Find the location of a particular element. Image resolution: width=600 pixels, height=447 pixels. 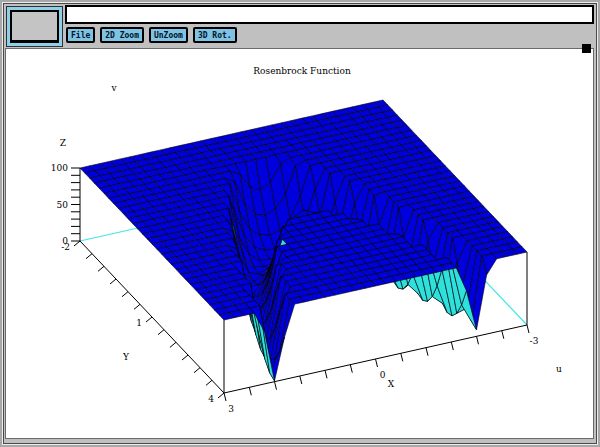

file-button: File is located at coordinates (80, 35).